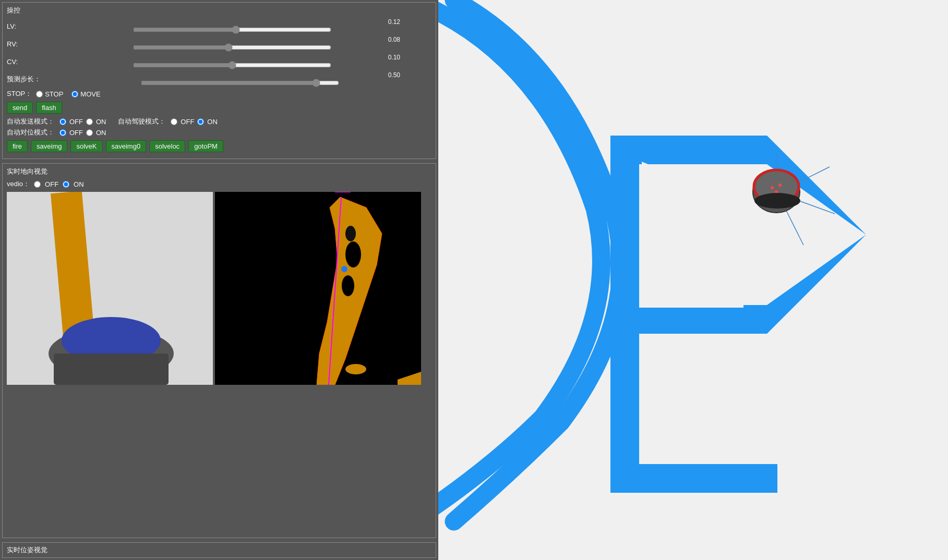 The image size is (948, 560). Describe the element at coordinates (20, 44) in the screenshot. I see `rv-label: RV:` at that location.